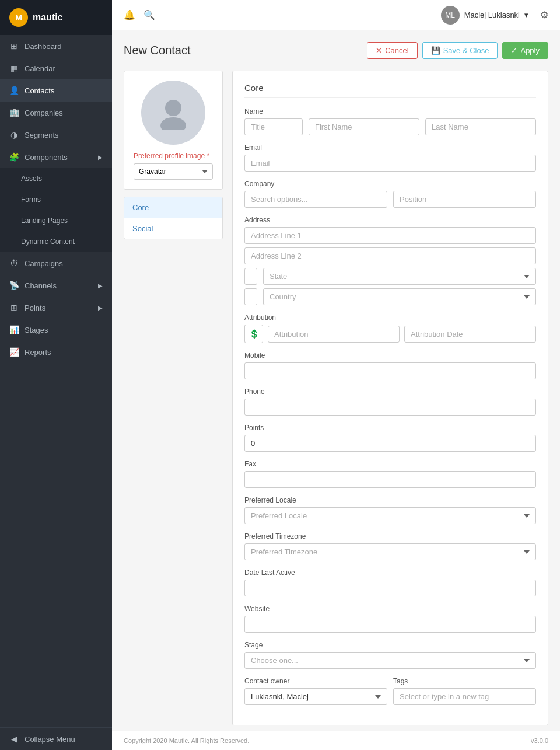 The width and height of the screenshot is (560, 750). What do you see at coordinates (390, 546) in the screenshot?
I see `preferred-timezone-group: Preferred Timezone Preferred Timezone` at bounding box center [390, 546].